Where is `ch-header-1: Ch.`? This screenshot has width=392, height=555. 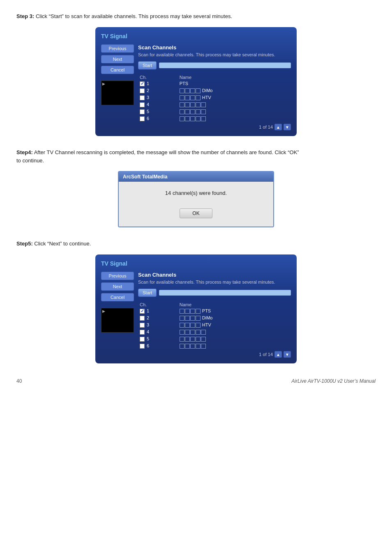
ch-header-1: Ch. is located at coordinates (158, 77).